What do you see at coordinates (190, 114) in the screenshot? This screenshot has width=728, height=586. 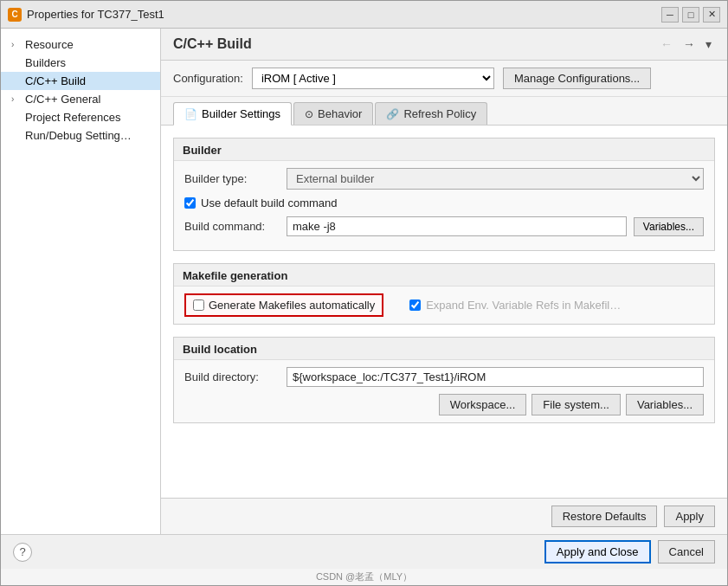 I see `builder-settings-icon: 📄` at bounding box center [190, 114].